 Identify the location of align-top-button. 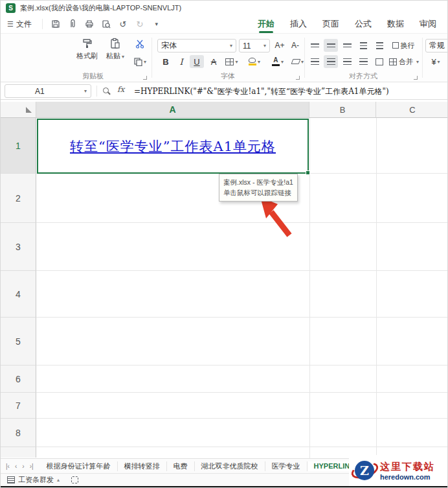
(315, 45).